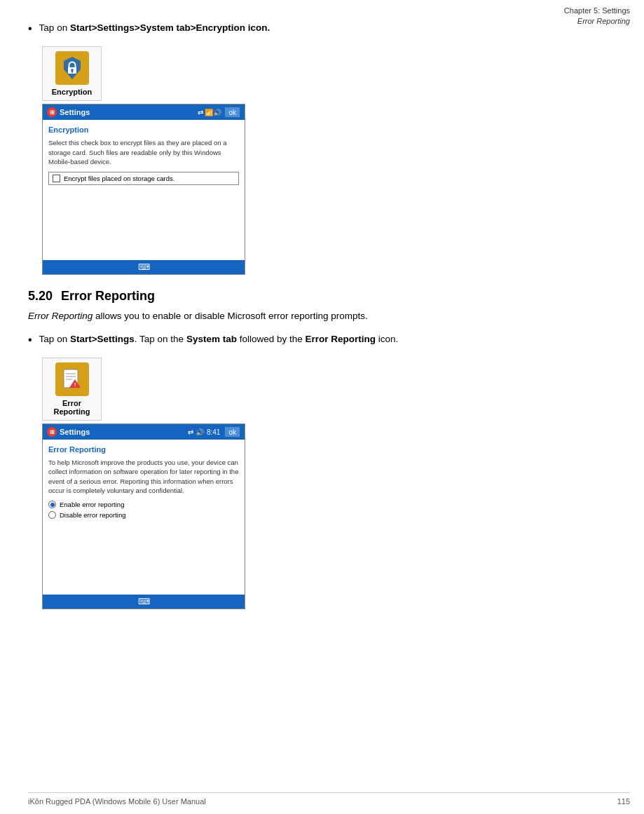 Image resolution: width=644 pixels, height=814 pixels. Describe the element at coordinates (56, 178) in the screenshot. I see `encryption-checkbox` at that location.